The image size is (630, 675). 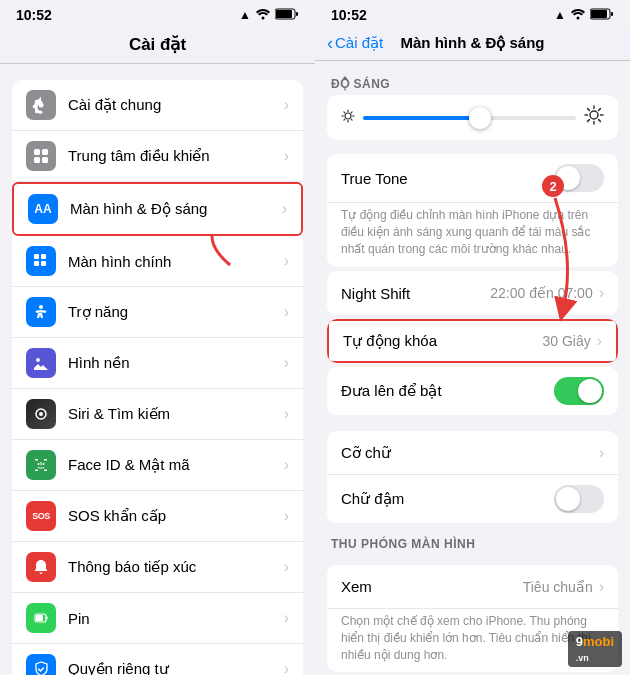 I want to click on chevron-sos: ›, so click(x=286, y=516).